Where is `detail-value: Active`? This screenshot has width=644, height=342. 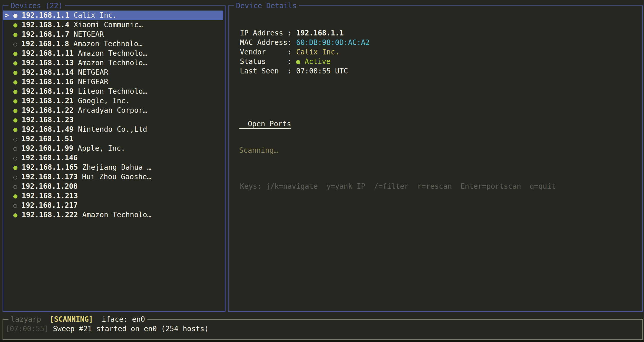
detail-value: Active is located at coordinates (318, 62).